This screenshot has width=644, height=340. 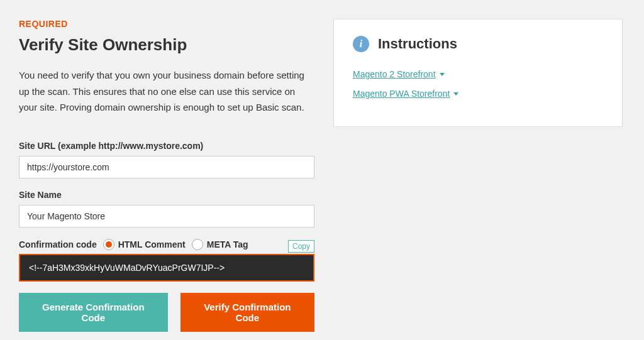 What do you see at coordinates (301, 246) in the screenshot?
I see `copy-button: Copy` at bounding box center [301, 246].